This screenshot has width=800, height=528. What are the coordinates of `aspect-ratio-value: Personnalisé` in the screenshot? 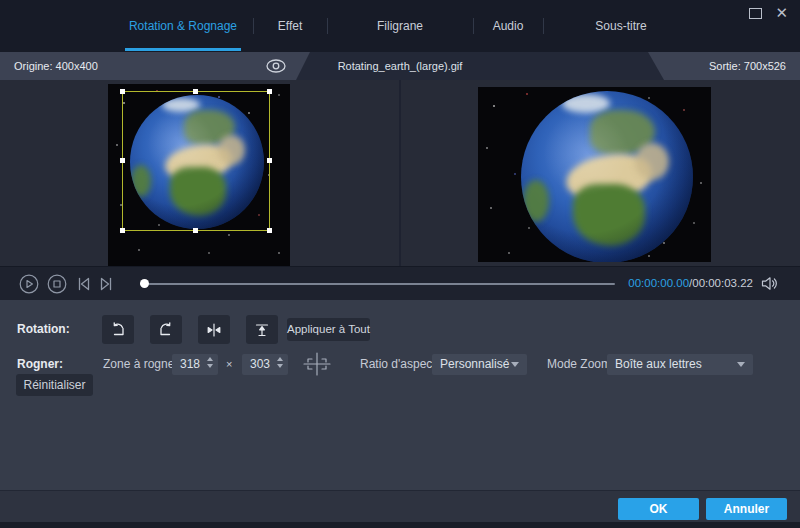 It's located at (474, 364).